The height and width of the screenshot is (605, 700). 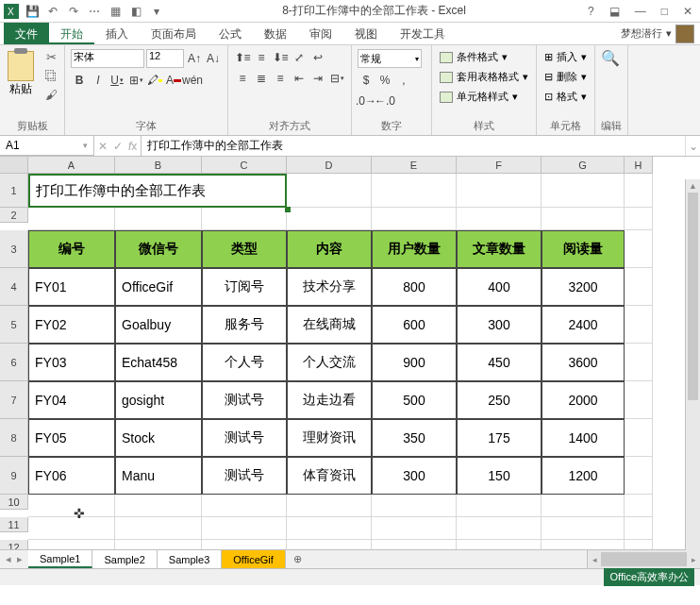 I want to click on table-cell-5-5: 150, so click(x=499, y=476).